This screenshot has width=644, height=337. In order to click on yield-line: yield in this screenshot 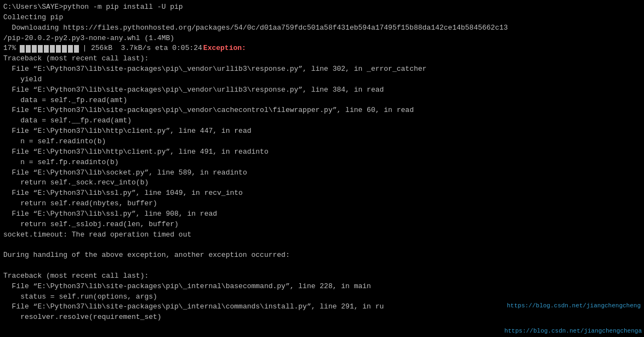, I will do `click(322, 80)`.